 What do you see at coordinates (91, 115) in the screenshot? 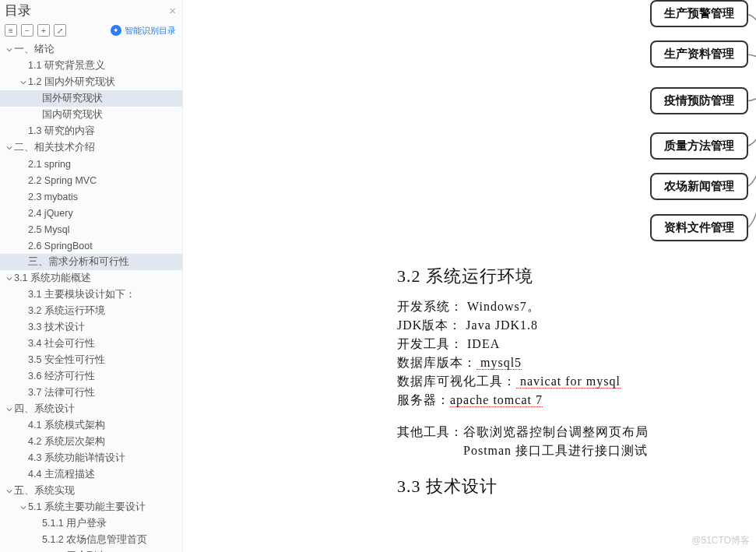
I see `toc-item: 国内研究现状` at bounding box center [91, 115].